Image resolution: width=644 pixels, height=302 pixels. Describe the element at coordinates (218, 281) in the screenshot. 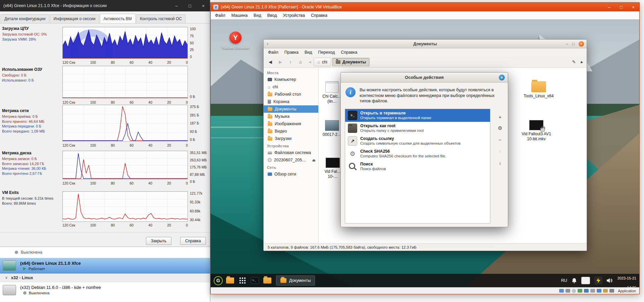

I see `applications-menu-button: G` at that location.